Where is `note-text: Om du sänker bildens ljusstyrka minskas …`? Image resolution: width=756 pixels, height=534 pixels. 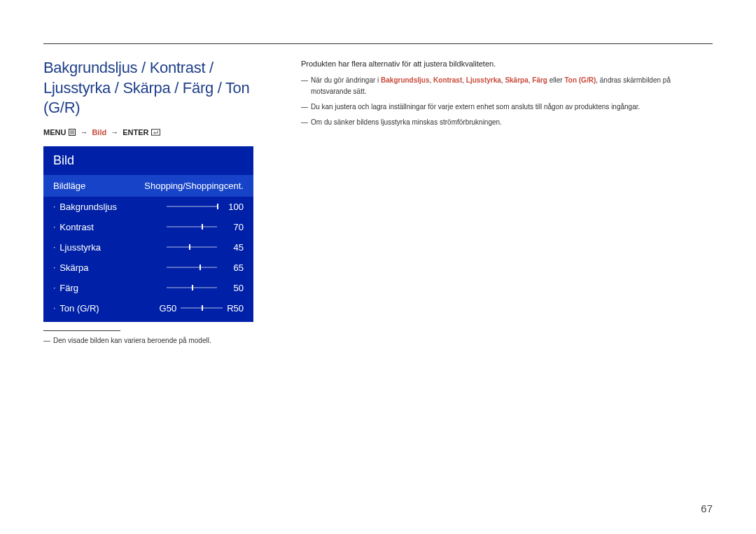
note-text: Om du sänker bildens ljusstyrka minskas … is located at coordinates (406, 122).